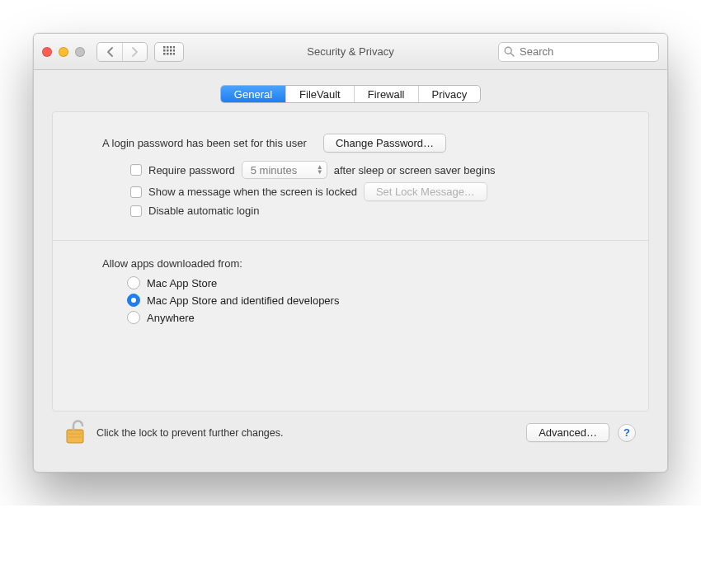 Image resolution: width=701 pixels, height=588 pixels. What do you see at coordinates (253, 94) in the screenshot?
I see `tab-general: General` at bounding box center [253, 94].